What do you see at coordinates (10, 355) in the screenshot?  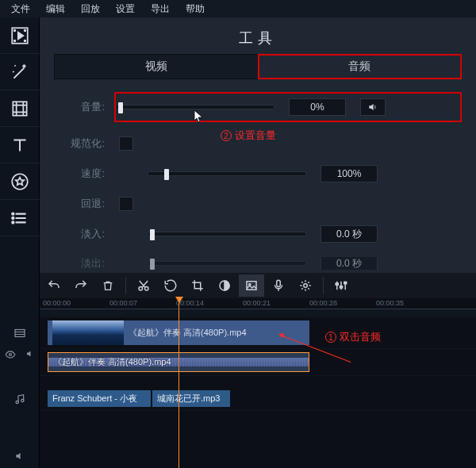 I see `eye-icon` at bounding box center [10, 355].